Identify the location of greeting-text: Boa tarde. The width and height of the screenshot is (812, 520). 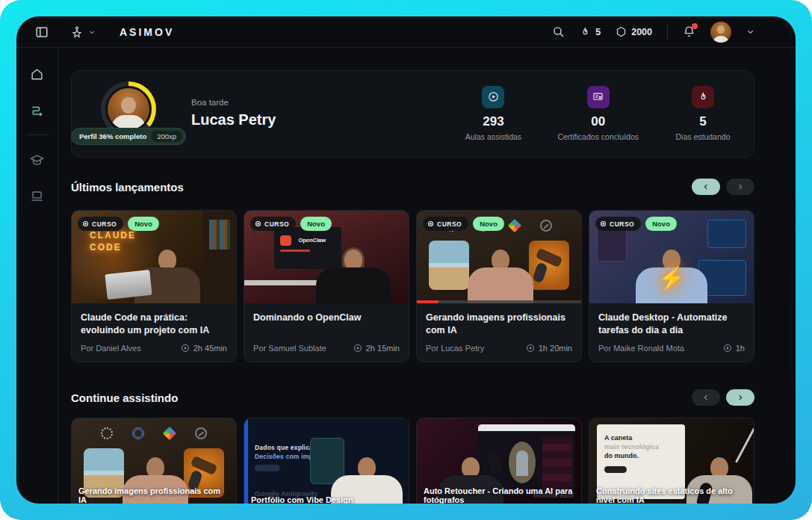
(233, 102).